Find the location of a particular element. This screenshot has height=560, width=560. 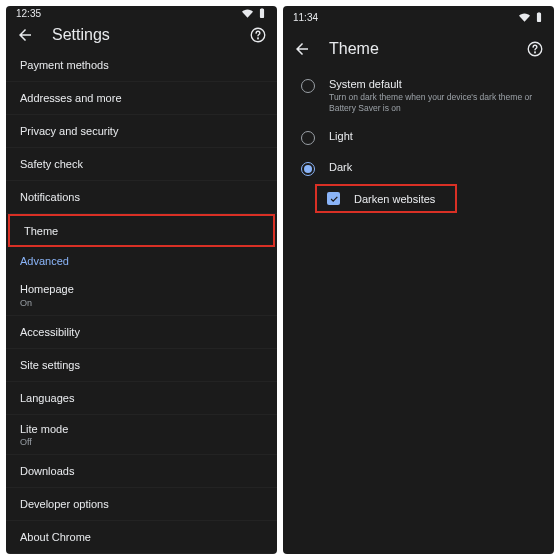

status-time: 12:35 is located at coordinates (28, 14).